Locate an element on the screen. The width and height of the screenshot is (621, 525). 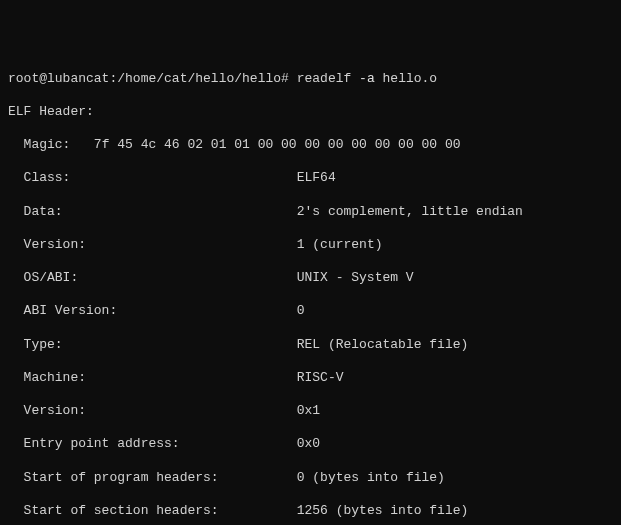
prompt-path: /home/cat/hello/hello is located at coordinates (199, 78).